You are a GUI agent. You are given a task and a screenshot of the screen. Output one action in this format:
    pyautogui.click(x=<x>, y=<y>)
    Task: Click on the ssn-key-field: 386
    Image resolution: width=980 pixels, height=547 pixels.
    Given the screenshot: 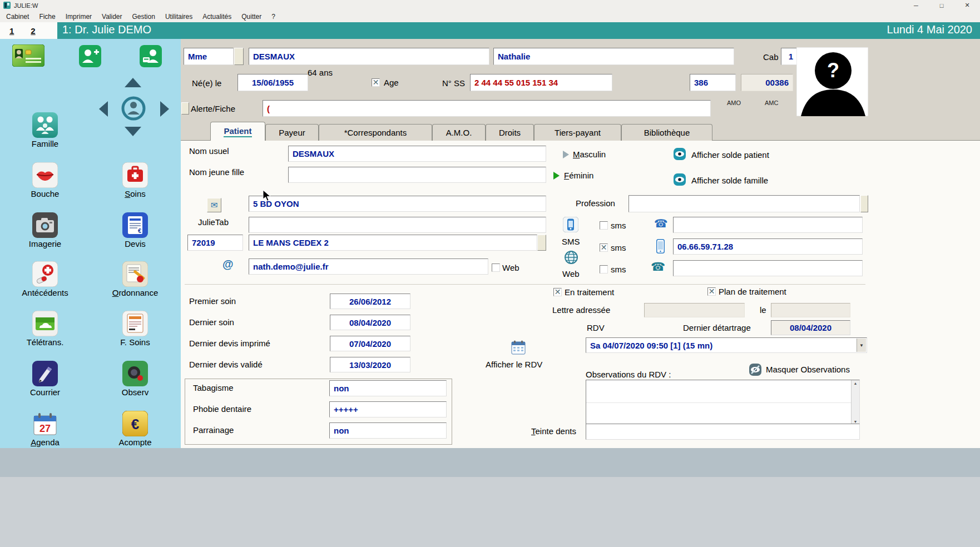 What is the action you would take?
    pyautogui.click(x=713, y=82)
    